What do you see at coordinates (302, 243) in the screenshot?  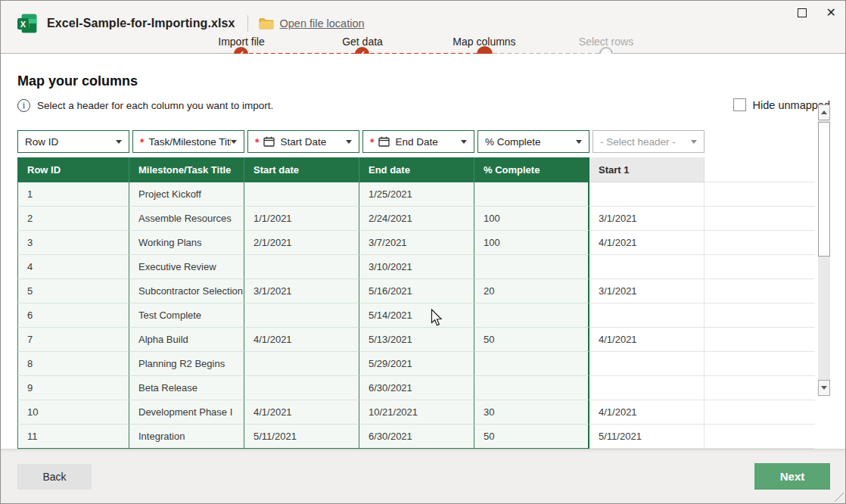 I see `table-cell: 2/1/2021` at bounding box center [302, 243].